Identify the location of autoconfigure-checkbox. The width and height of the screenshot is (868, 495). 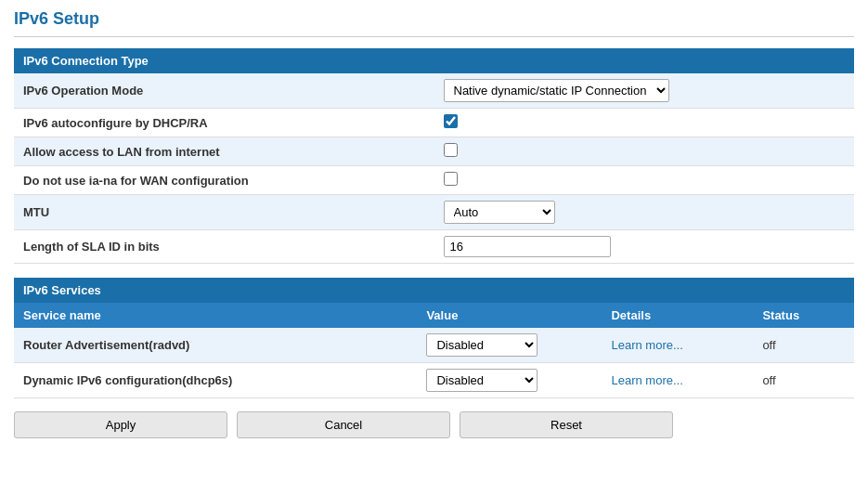
(451, 121).